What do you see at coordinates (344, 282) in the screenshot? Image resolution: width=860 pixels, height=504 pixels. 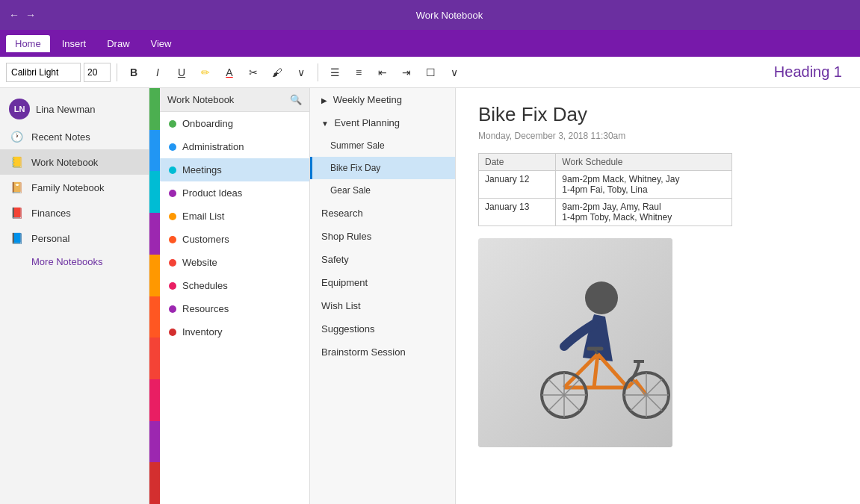 I see `page-label-equipment: Equipment` at bounding box center [344, 282].